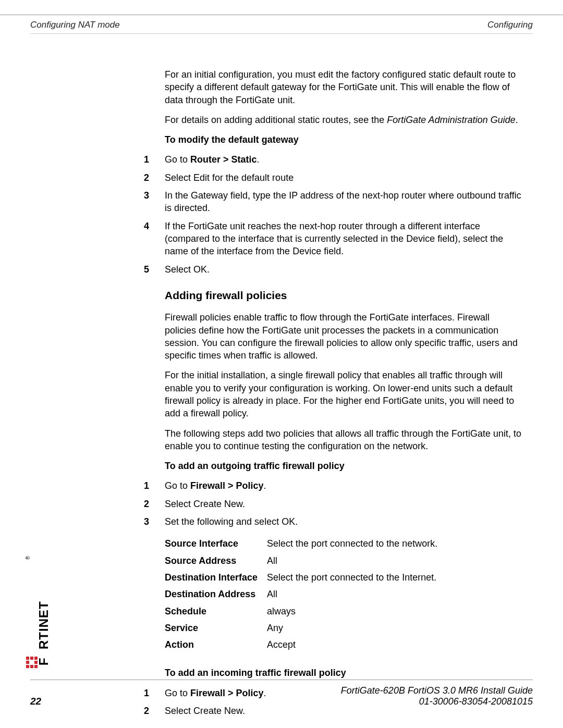 The height and width of the screenshot is (728, 563). Describe the element at coordinates (344, 239) in the screenshot. I see `step-text: If the FortiGate unit reaches the next-h…` at that location.